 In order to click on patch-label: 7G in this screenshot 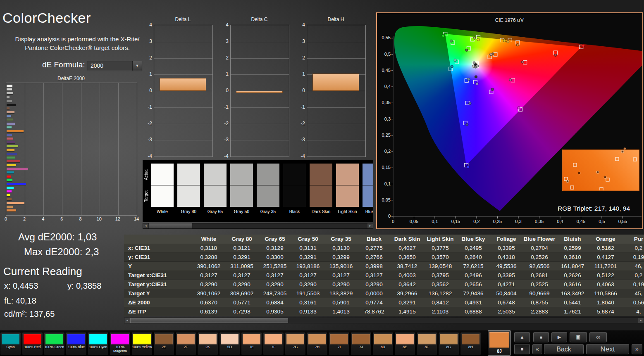, I will do `click(295, 347)`.